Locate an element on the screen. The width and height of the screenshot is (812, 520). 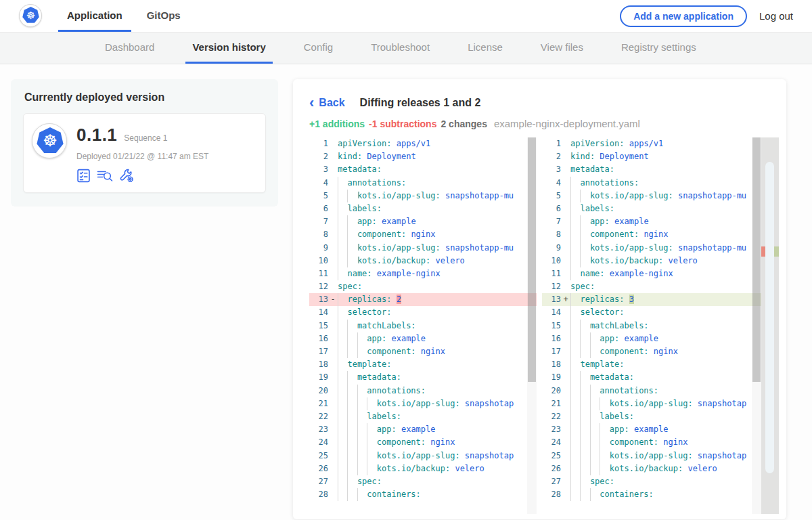
panel-scrollbar is located at coordinates (770, 318).